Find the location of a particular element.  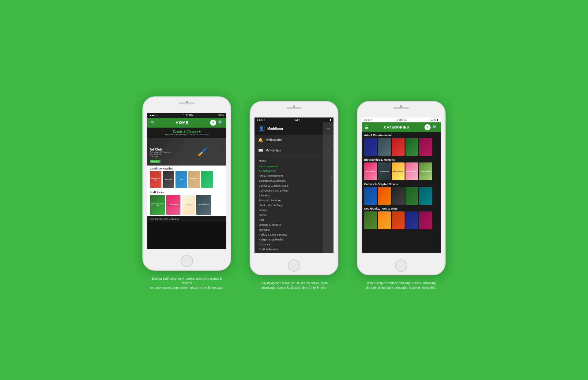

book-item: FURIOUSLY HAPPY is located at coordinates (412, 171).